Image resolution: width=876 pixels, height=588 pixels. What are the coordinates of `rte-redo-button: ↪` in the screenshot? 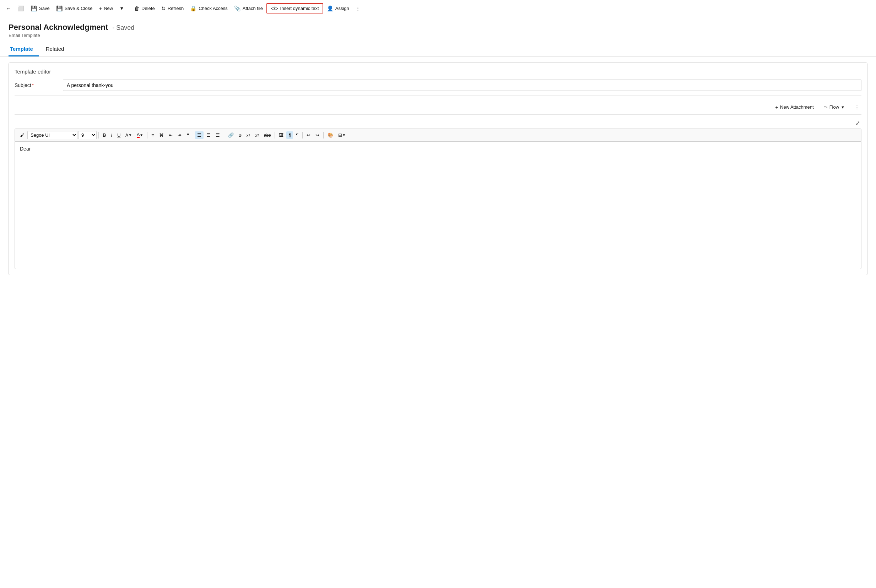 It's located at (317, 135).